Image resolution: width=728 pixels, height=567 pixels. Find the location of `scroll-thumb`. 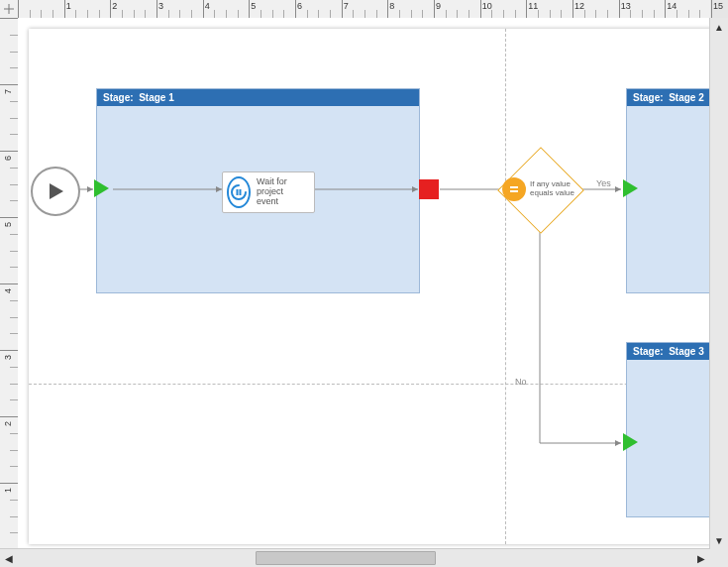

scroll-thumb is located at coordinates (346, 558).